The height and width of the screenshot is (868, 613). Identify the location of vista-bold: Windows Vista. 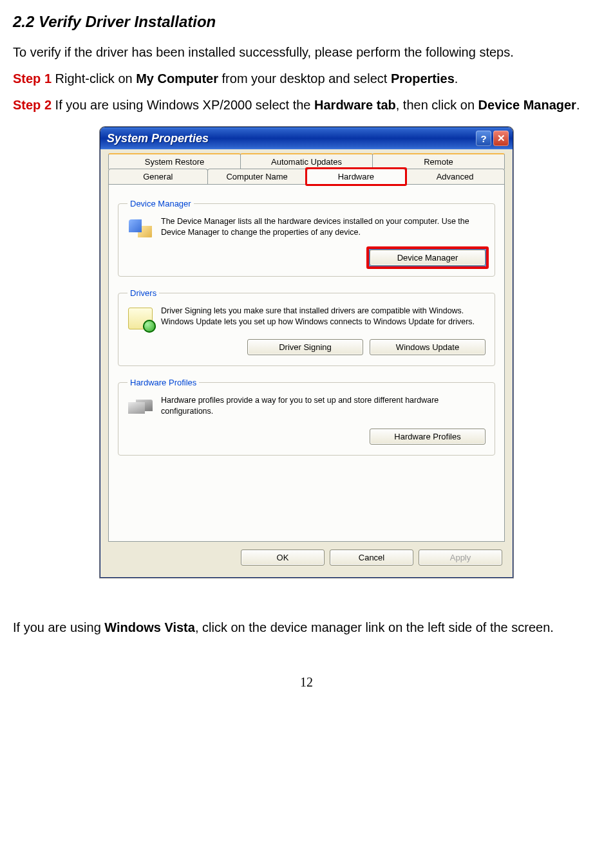
(149, 627).